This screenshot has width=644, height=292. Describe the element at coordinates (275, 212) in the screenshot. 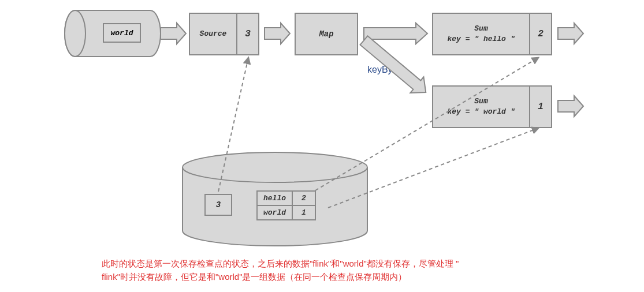

I see `table-key: world` at that location.